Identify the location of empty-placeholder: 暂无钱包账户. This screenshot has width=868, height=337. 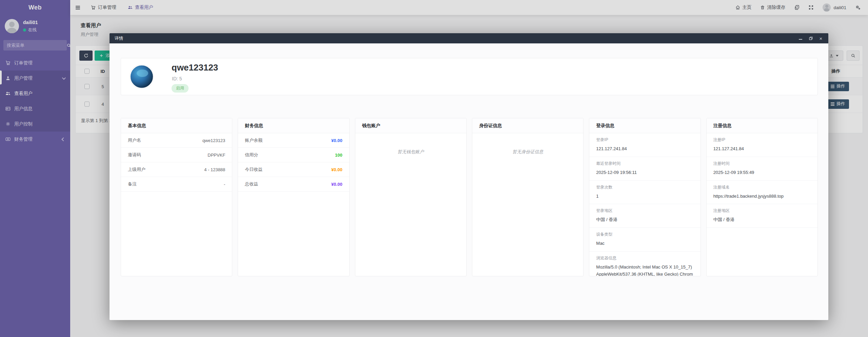
(411, 144).